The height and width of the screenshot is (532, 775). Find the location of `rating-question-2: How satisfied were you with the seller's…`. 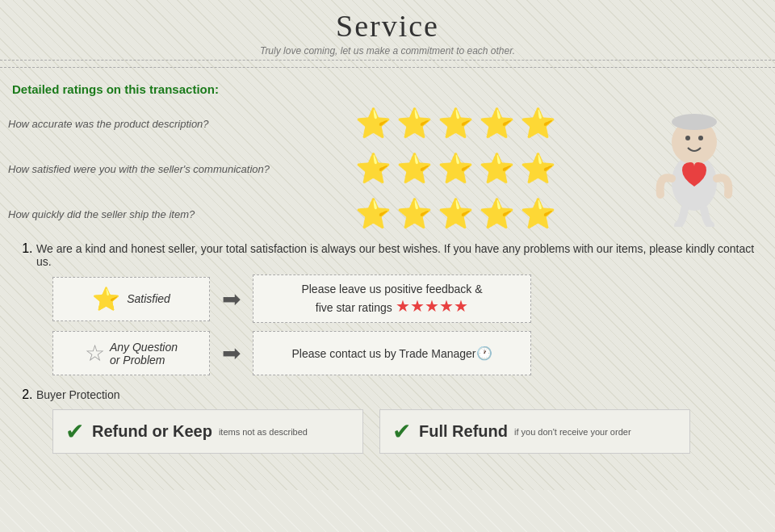

rating-question-2: How satisfied were you with the seller's… is located at coordinates (178, 170).